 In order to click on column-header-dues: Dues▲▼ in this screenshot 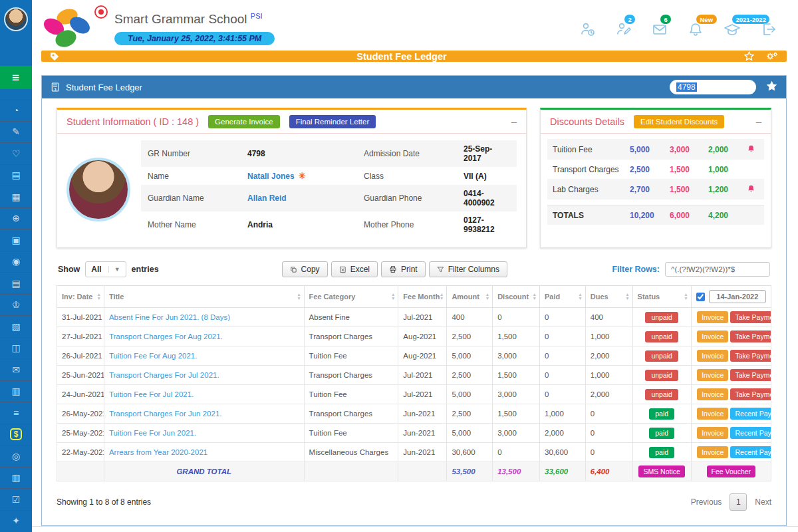, I will do `click(609, 297)`.